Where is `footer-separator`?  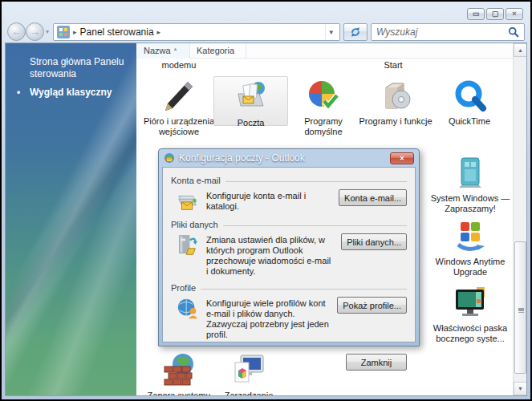
footer-separator is located at coordinates (289, 346).